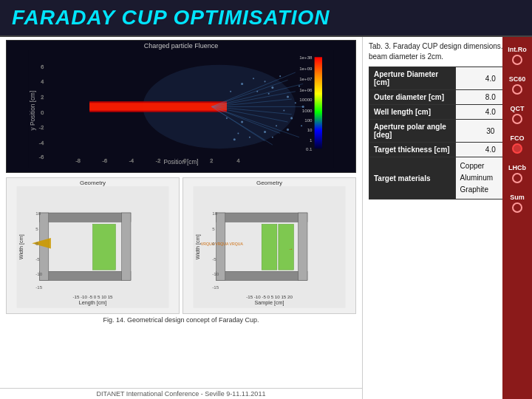 The image size is (532, 399). I want to click on figure-caption: Fig. 14. Geometrical design concept of F…, so click(181, 320).